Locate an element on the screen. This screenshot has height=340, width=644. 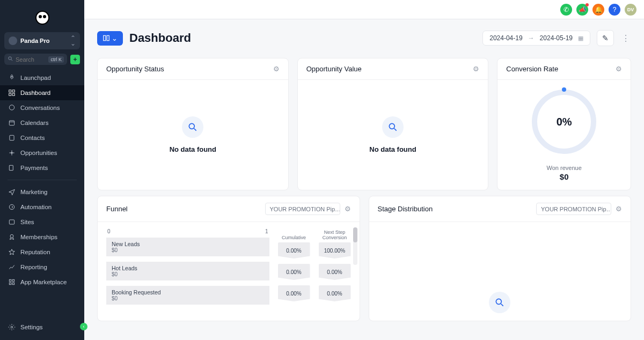
nav-label: Launchpad is located at coordinates (35, 78).